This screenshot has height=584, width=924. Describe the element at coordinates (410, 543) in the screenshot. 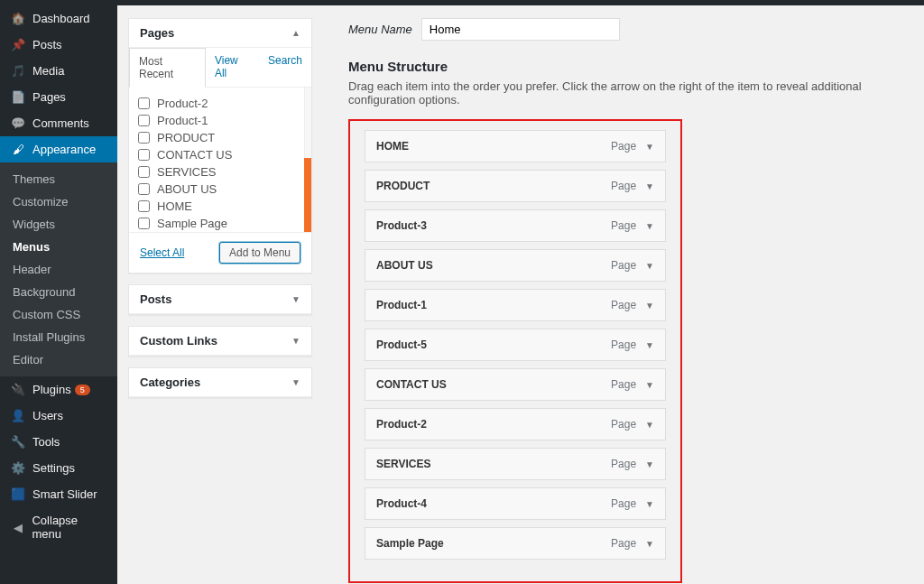

I see `menu-item-title: Sample Page` at that location.